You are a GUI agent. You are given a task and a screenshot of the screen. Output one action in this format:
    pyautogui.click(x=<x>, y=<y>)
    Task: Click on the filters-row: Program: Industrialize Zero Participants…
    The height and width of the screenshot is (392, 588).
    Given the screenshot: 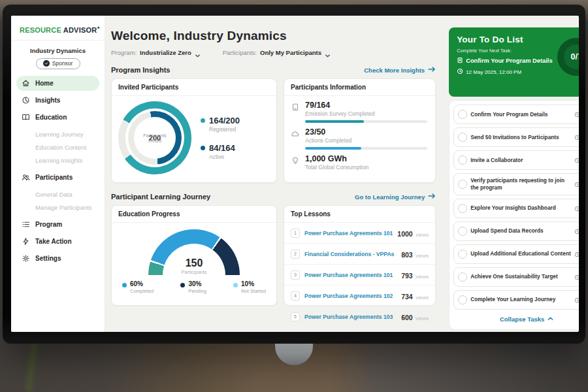 What is the action you would take?
    pyautogui.click(x=273, y=52)
    